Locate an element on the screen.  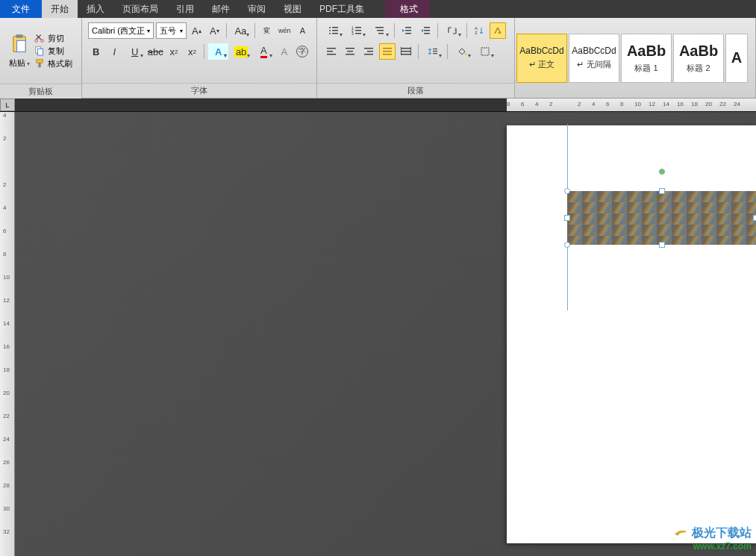
align-right-button is located at coordinates (369, 51).